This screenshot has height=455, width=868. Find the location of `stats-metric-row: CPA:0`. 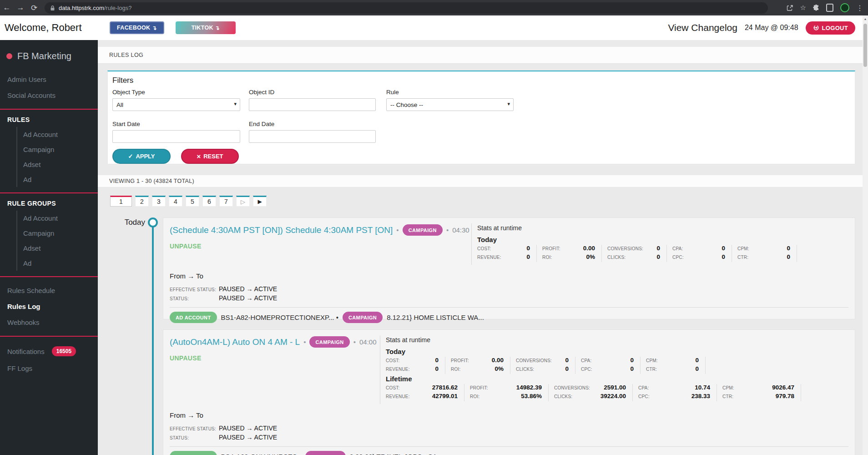

stats-metric-row: CPA:0 is located at coordinates (699, 248).